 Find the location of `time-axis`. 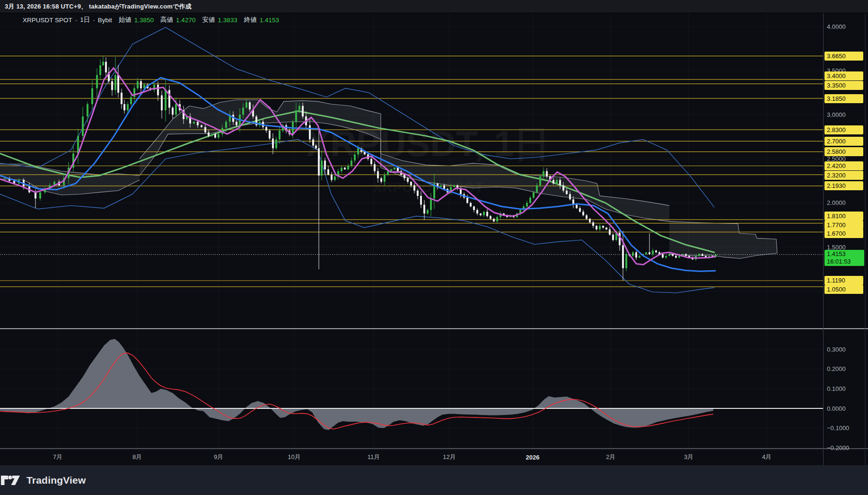

time-axis is located at coordinates (412, 457).